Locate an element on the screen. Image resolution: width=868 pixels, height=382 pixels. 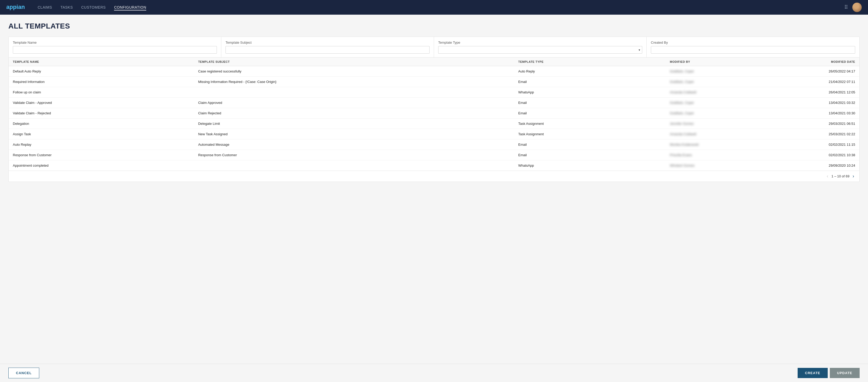
table-header: TEMPLATE NAME TEMPLATE SUBJECT TEMPLATE … is located at coordinates (434, 62).